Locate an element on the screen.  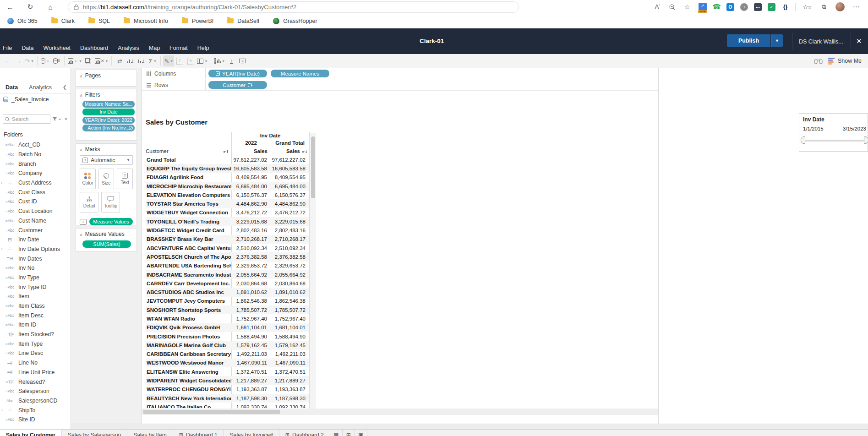
bookmark-item: Microsoft Info is located at coordinates (146, 21).